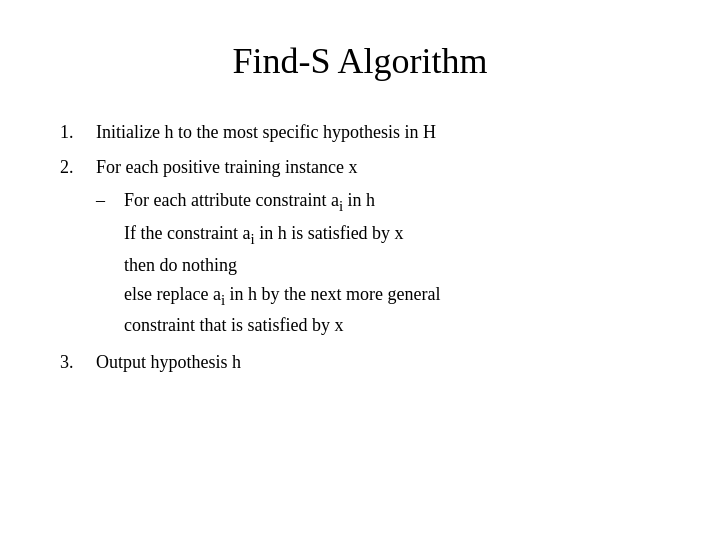  What do you see at coordinates (78, 246) in the screenshot?
I see `step-2-num: 2.` at bounding box center [78, 246].